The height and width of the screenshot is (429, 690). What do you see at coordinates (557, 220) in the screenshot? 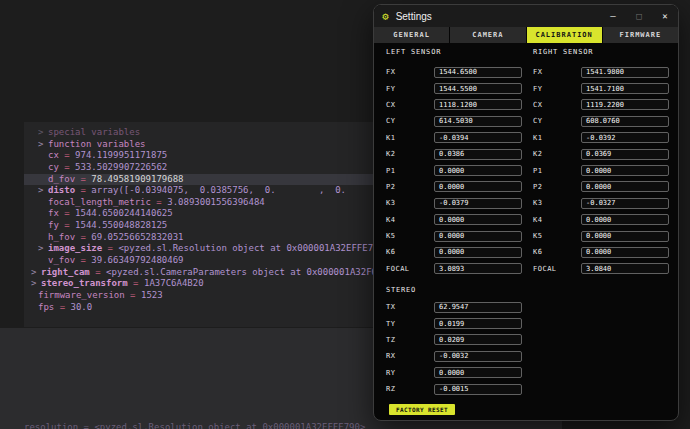
I see `param-label: K4` at bounding box center [557, 220].